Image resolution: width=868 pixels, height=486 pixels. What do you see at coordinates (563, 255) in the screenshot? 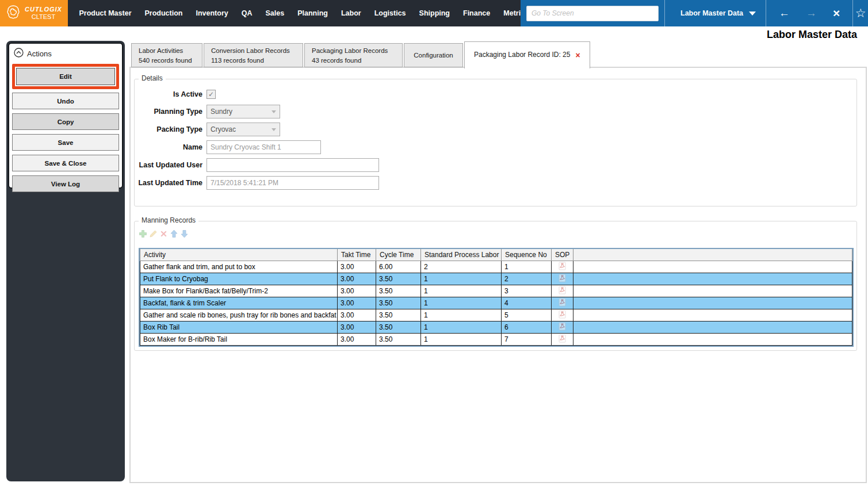
I see `column-header-sop: SOP` at bounding box center [563, 255].